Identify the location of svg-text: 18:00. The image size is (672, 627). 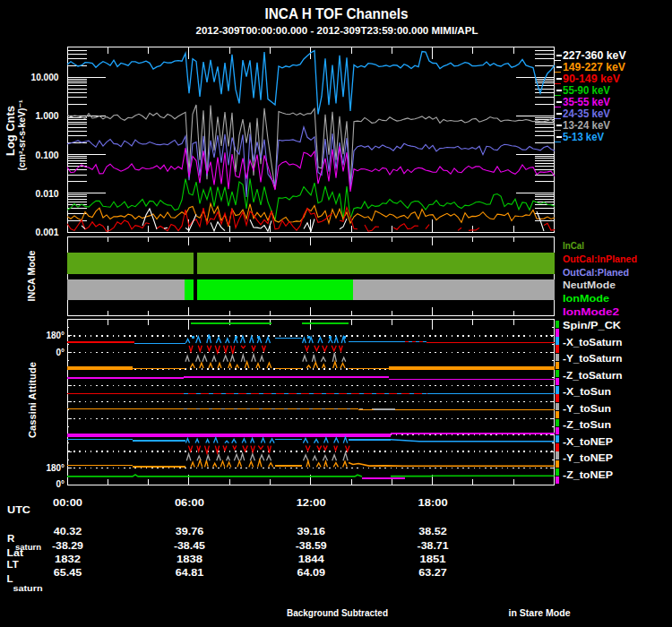
(434, 502).